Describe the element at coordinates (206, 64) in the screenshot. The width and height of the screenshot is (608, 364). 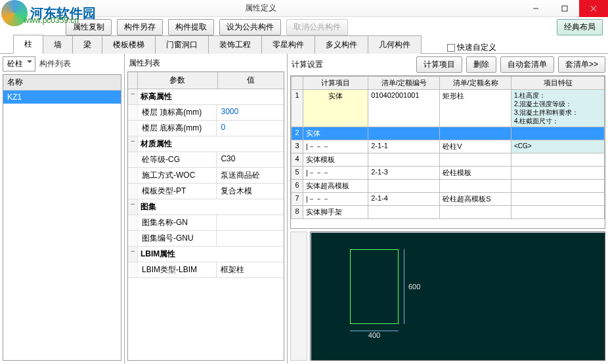
I see `property-title: 属性列表` at that location.